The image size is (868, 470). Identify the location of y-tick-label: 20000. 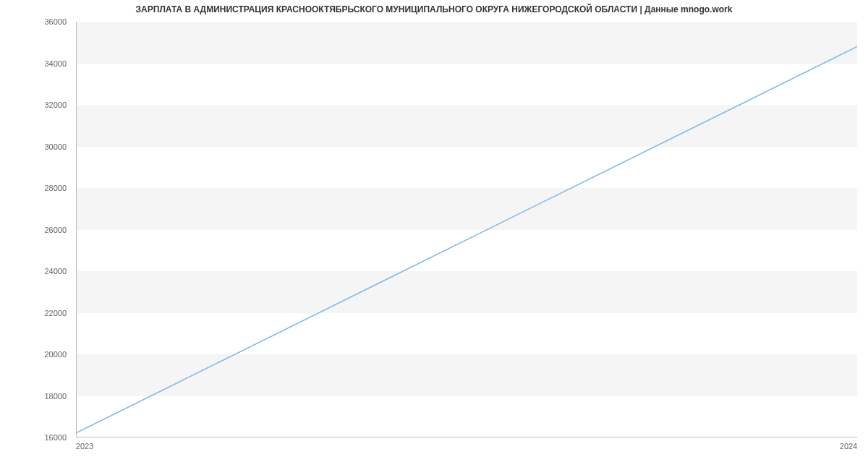
(55, 354).